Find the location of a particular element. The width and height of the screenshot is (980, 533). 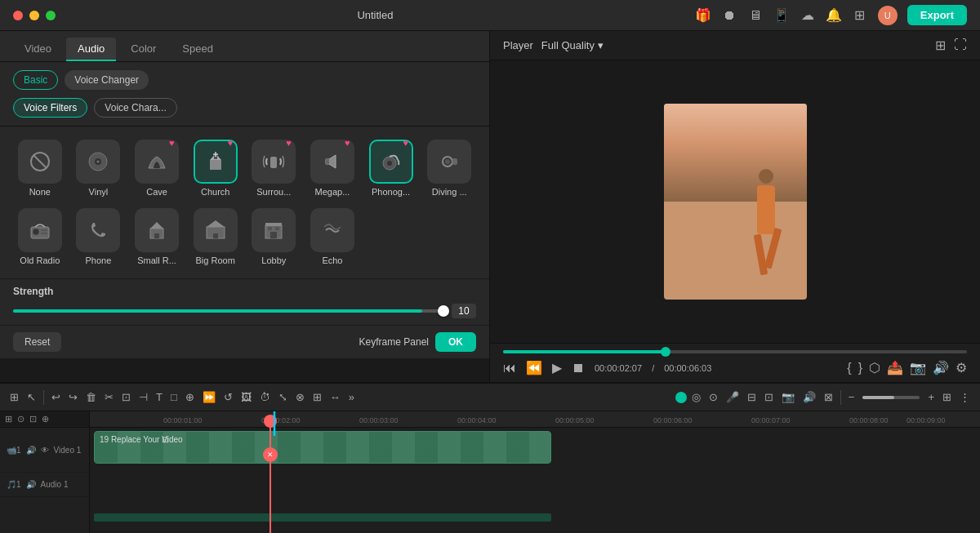

filter-vinyl: Vinyl is located at coordinates (99, 168).